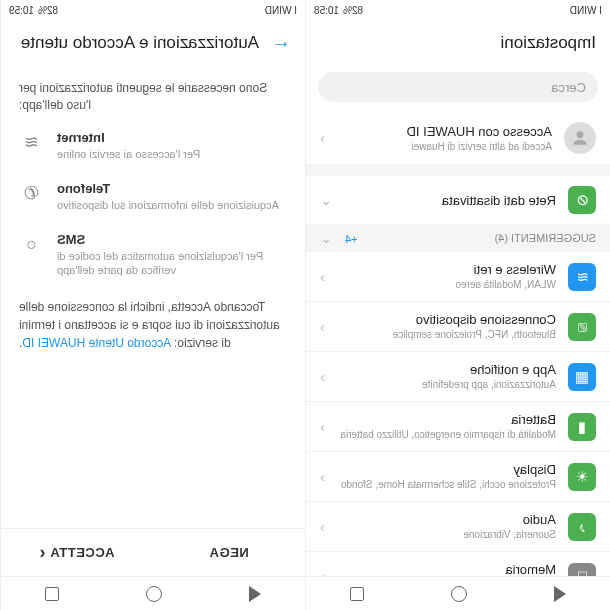  I want to click on permission-item: ○SMSPer l'acquisizione automatica del co…, so click(153, 255).